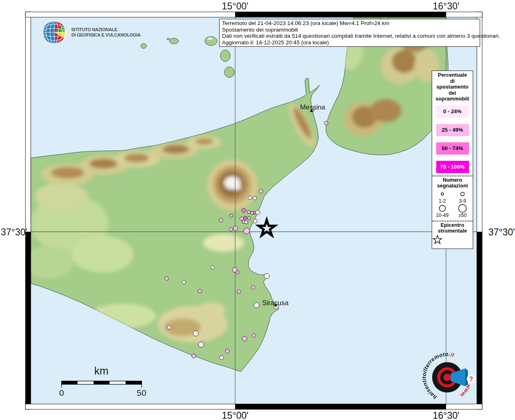 The image size is (515, 420). Describe the element at coordinates (452, 139) in the screenshot. I see `legend-swatches: 0 - 24%25 - 49%50 - 74%75 - 100%` at that location.